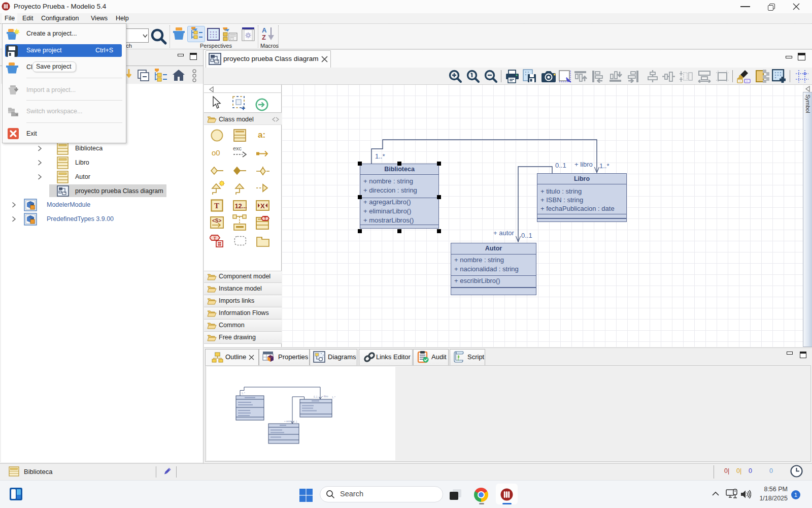  What do you see at coordinates (241, 206) in the screenshot?
I see `svg-text: 12...` at bounding box center [241, 206].